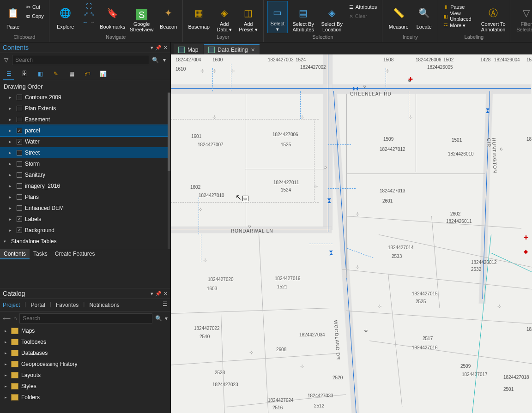 This screenshot has height=413, width=532. What do you see at coordinates (15, 254) in the screenshot?
I see `tab-contents: Contents` at bounding box center [15, 254].